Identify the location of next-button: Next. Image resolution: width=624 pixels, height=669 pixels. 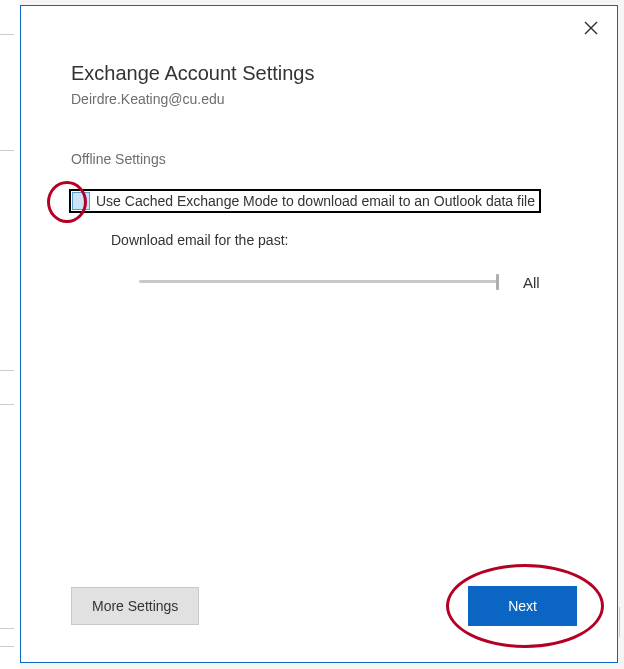
(522, 606).